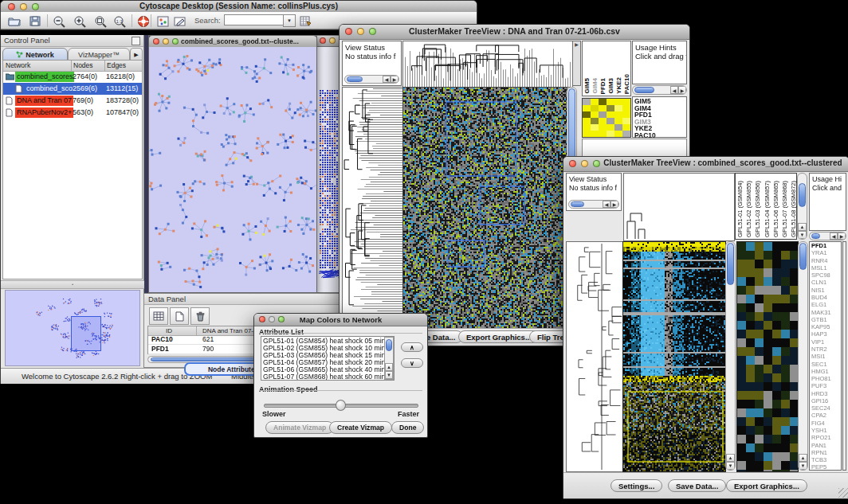  What do you see at coordinates (412, 363) in the screenshot?
I see `move-down-button: ∨` at bounding box center [412, 363].